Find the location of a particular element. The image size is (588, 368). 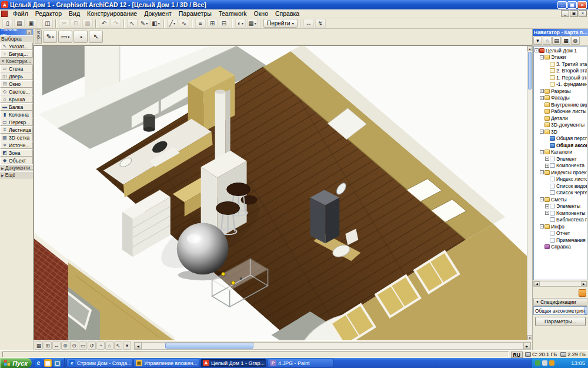

task-button: P4.JPG - Paint is located at coordinates (300, 363).